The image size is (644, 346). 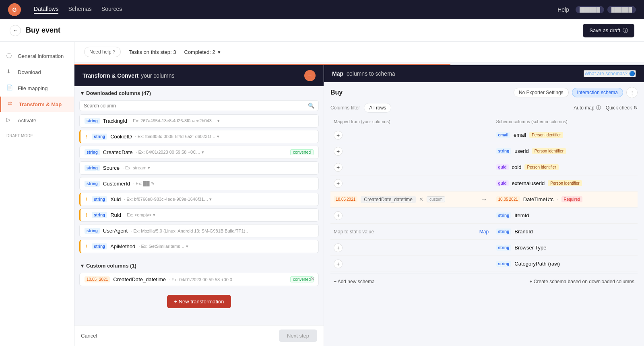 What do you see at coordinates (338, 151) in the screenshot?
I see `add-mapping-button-userid: +` at bounding box center [338, 151].